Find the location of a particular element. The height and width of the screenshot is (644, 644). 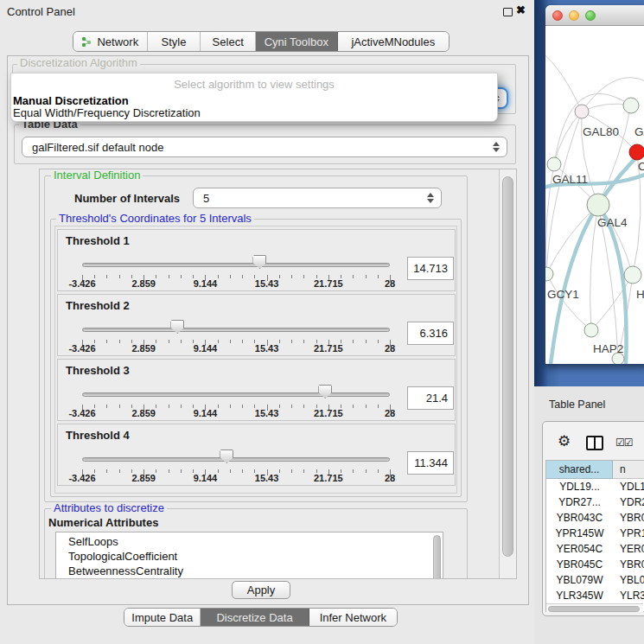

control-panel-titlebar: Control Panel ✖ is located at coordinates (267, 11).